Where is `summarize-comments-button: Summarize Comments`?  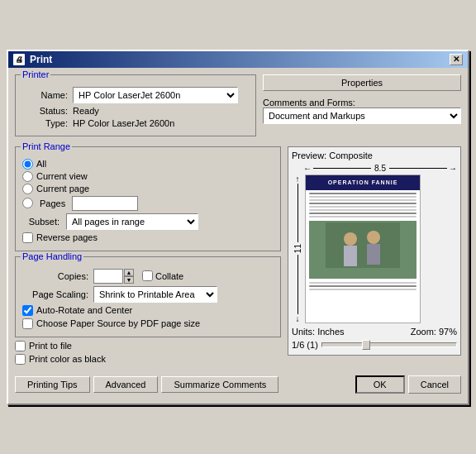 summarize-comments-button: Summarize Comments is located at coordinates (220, 385).